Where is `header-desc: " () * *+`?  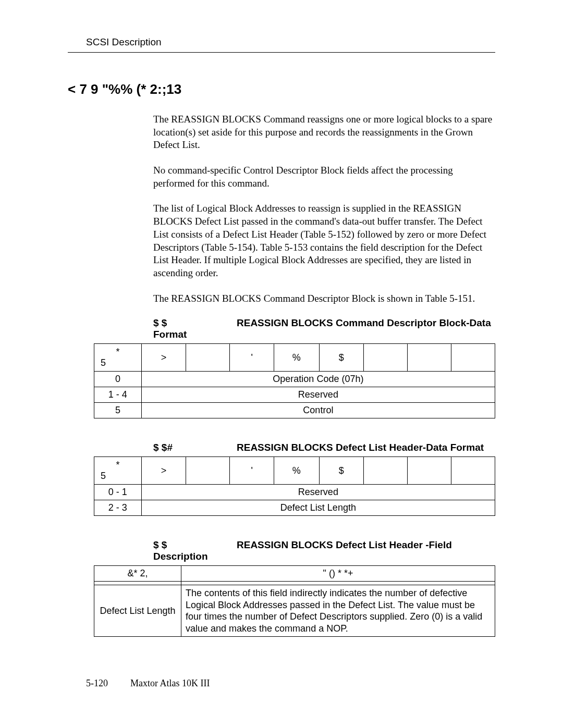
header-desc: " () * *+ is located at coordinates (338, 574).